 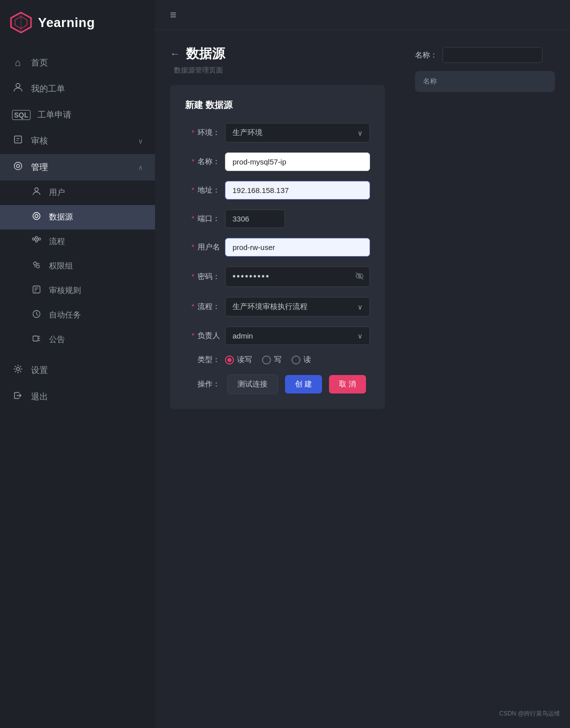 I want to click on type-radio-group: 读写 写 读, so click(x=268, y=360).